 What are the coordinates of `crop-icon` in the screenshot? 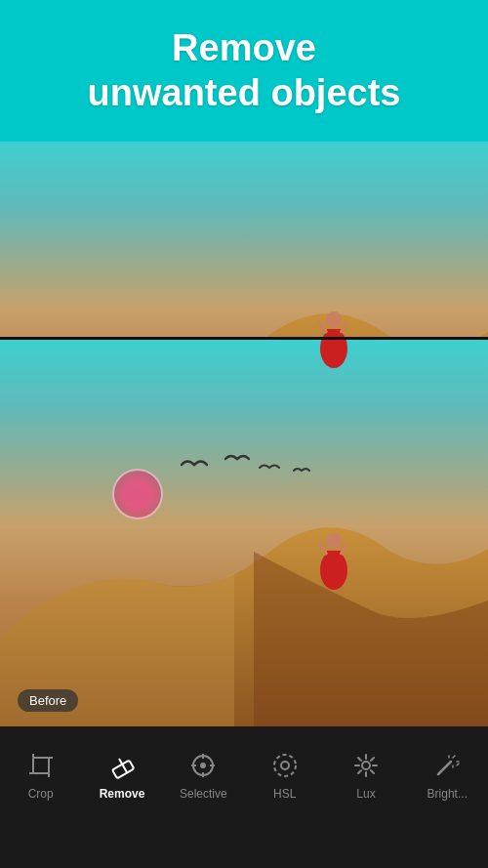 It's located at (41, 765).